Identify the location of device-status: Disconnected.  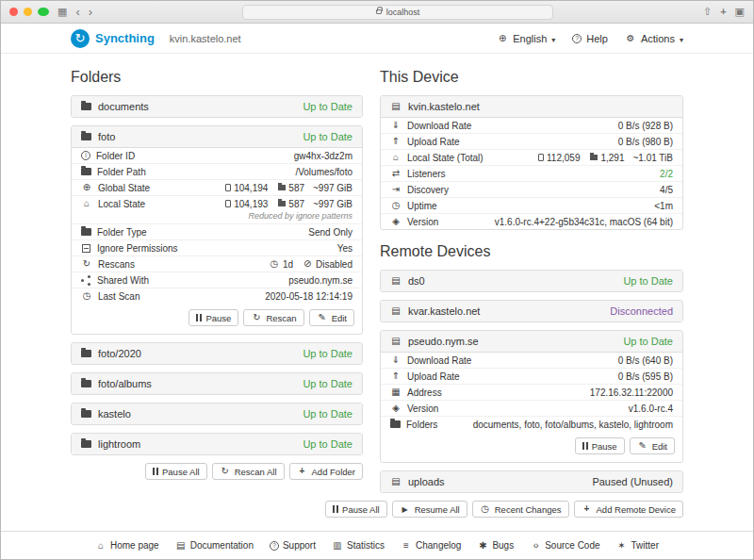
(641, 311).